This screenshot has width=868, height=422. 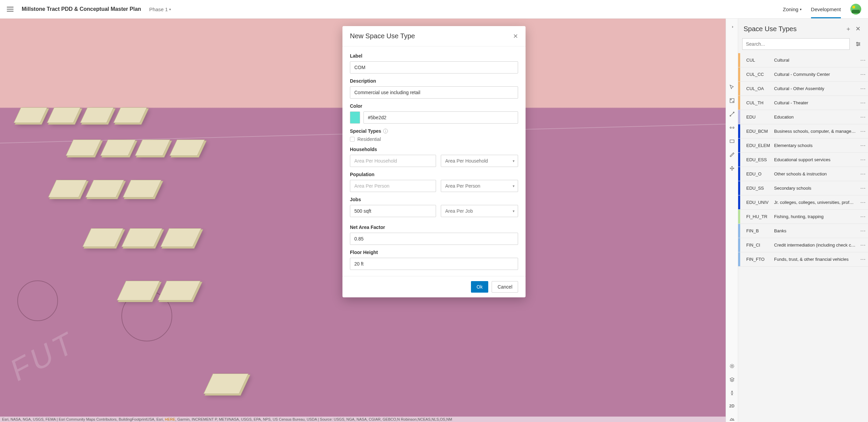 What do you see at coordinates (393, 211) in the screenshot?
I see `jobs-input` at bounding box center [393, 211].